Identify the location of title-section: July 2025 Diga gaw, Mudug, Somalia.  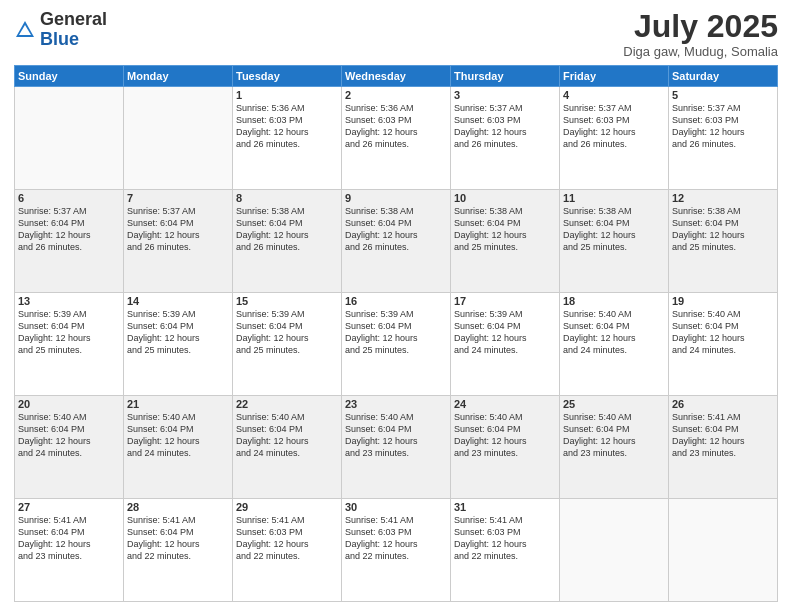
(700, 34).